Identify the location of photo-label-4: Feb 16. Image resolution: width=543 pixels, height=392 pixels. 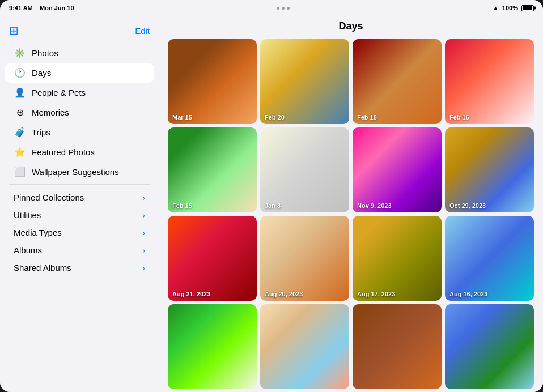
(459, 117).